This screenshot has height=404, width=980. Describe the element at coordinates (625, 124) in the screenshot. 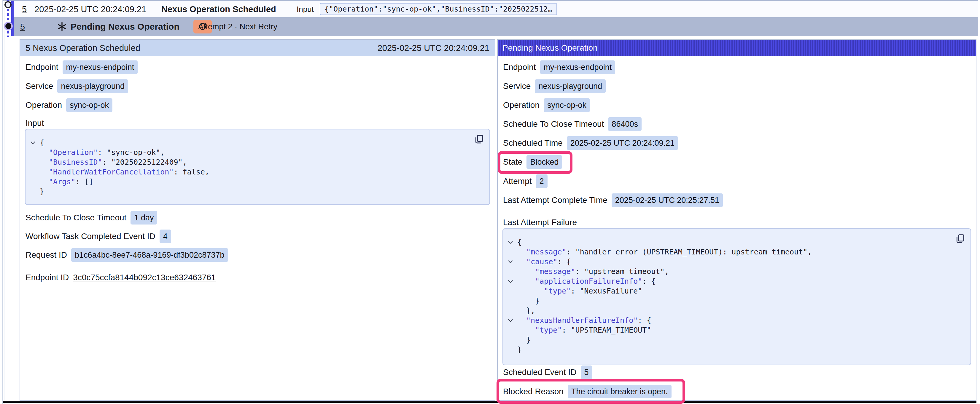

I see `field-value-badge: 86400s` at that location.